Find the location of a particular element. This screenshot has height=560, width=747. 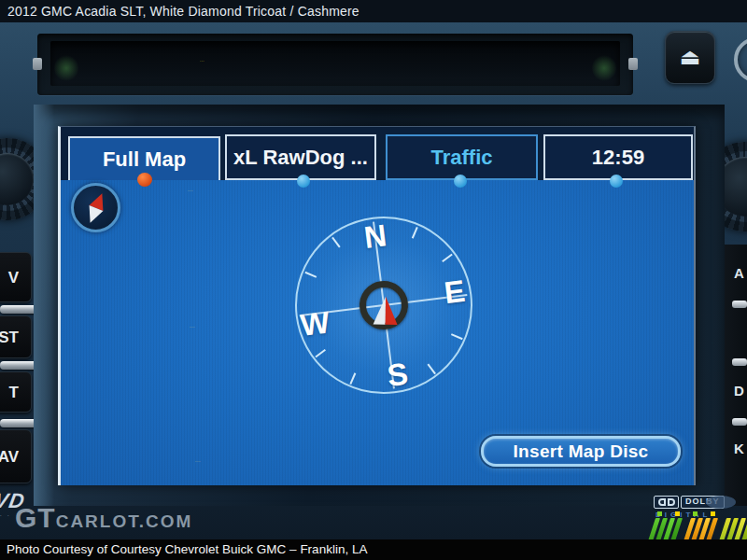

stripe-group-orange is located at coordinates (700, 528).